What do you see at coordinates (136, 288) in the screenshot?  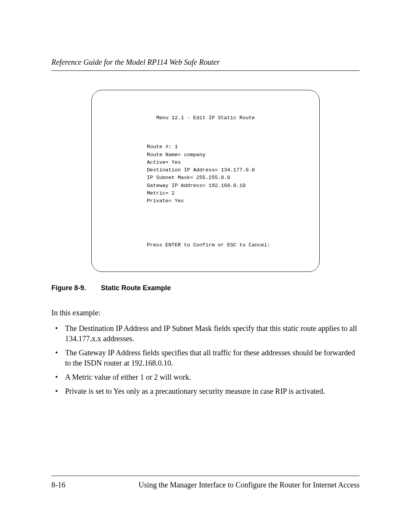 I see `figure-title: Static Route Example` at bounding box center [136, 288].